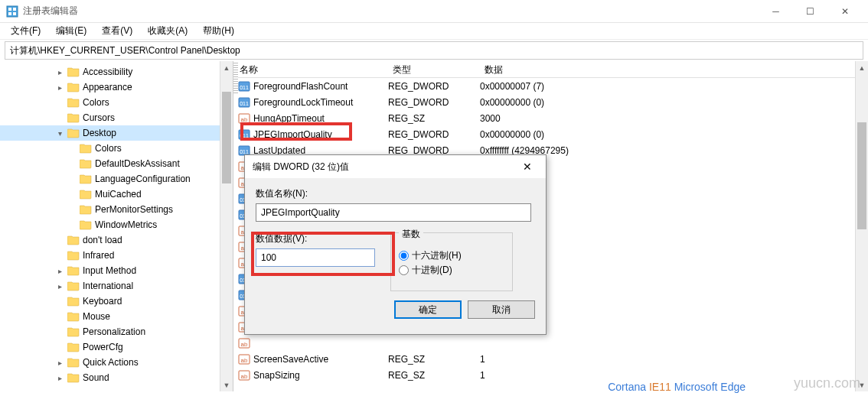 This screenshot has height=396, width=868. I want to click on col-type: 类型, so click(432, 69).